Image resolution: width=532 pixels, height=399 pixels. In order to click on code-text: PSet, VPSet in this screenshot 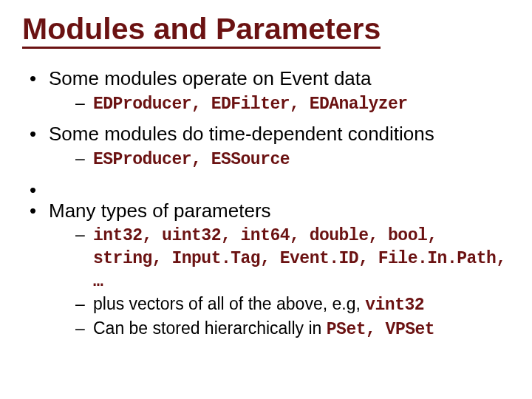, I will do `click(381, 330)`.